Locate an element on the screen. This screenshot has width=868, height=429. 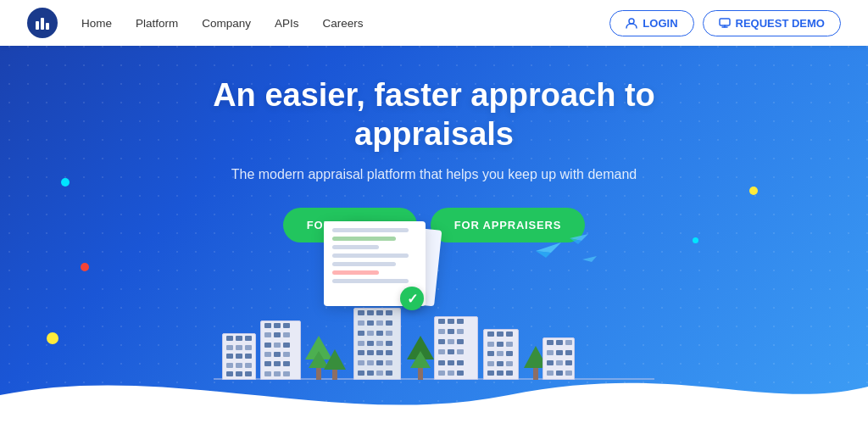
nav-home: Home is located at coordinates (97, 24).